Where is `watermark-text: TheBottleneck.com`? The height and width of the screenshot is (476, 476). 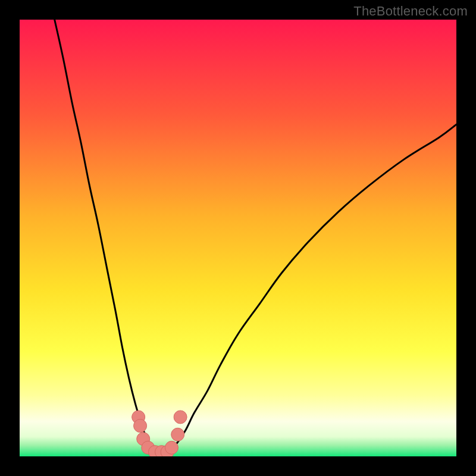
watermark-text: TheBottleneck.com is located at coordinates (411, 11).